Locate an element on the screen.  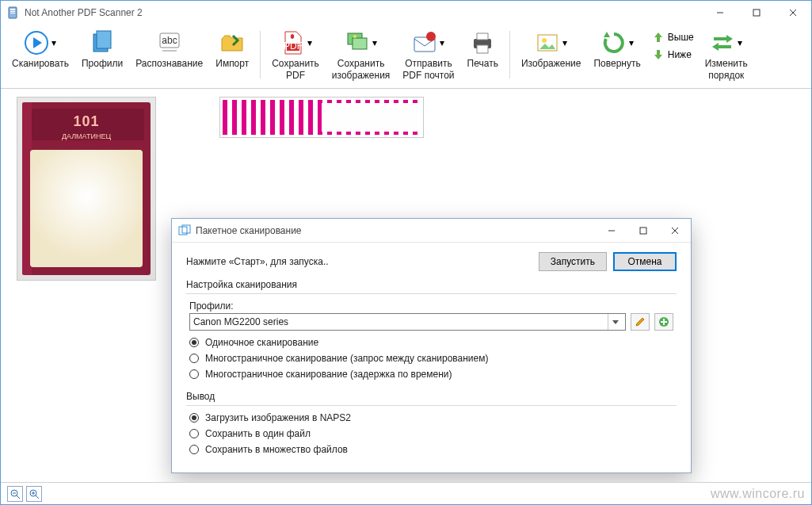
ocr-label: Распознавание is located at coordinates (170, 63).